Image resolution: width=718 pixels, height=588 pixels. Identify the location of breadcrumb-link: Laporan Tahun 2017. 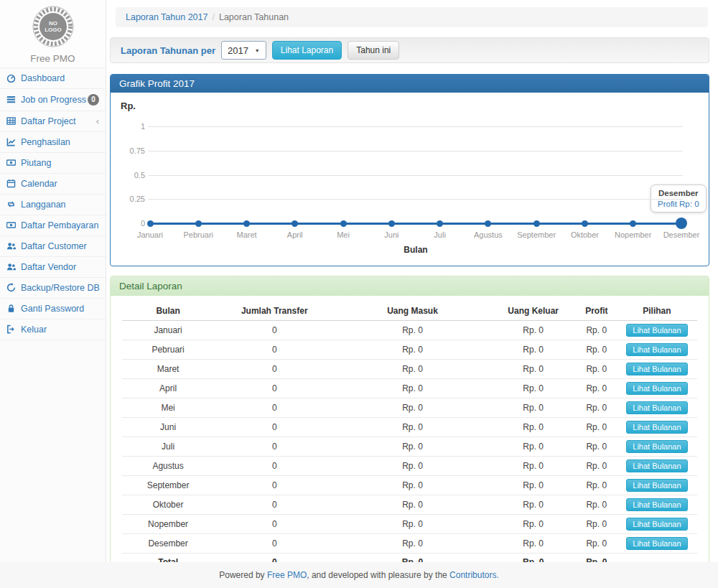
(167, 17).